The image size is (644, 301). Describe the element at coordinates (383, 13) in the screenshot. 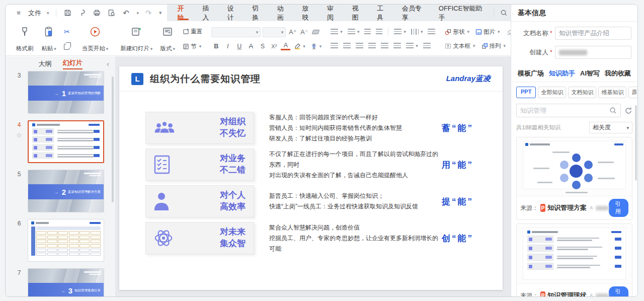

I see `tab-tools: 工具` at that location.